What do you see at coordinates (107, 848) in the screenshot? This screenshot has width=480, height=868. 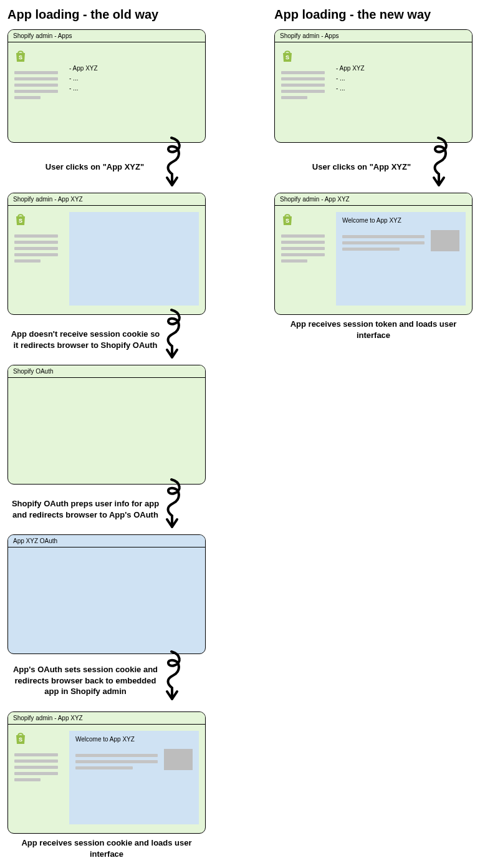 I see `final-caption-old: App receives session cookie and loads us…` at bounding box center [107, 848].